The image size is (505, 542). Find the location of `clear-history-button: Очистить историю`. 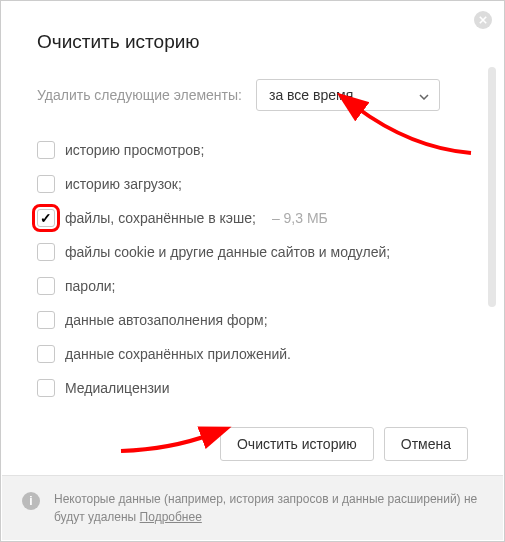

clear-history-button: Очистить историю is located at coordinates (297, 444).